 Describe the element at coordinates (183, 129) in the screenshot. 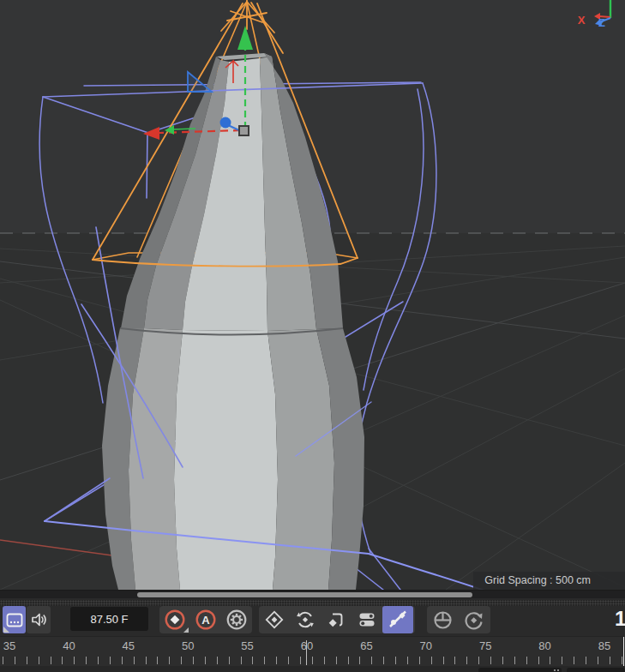

I see `object-axis-line` at that location.